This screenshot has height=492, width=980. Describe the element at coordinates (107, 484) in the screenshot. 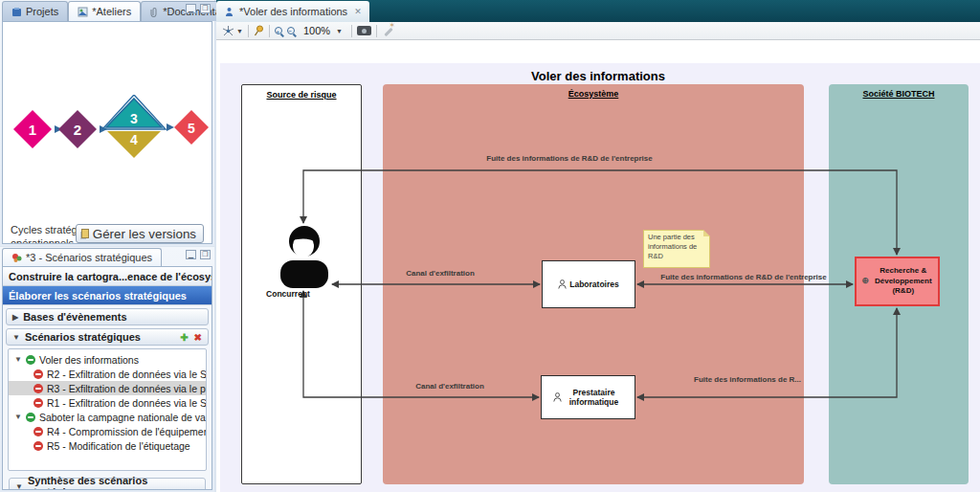

I see `section-synthese-scenarios: ▼ Synthèse des scénarios stratégiques` at that location.